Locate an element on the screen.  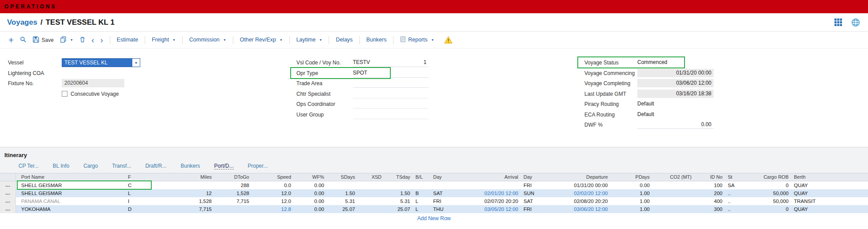
cell-berth: TRANSIT is located at coordinates (811, 201).